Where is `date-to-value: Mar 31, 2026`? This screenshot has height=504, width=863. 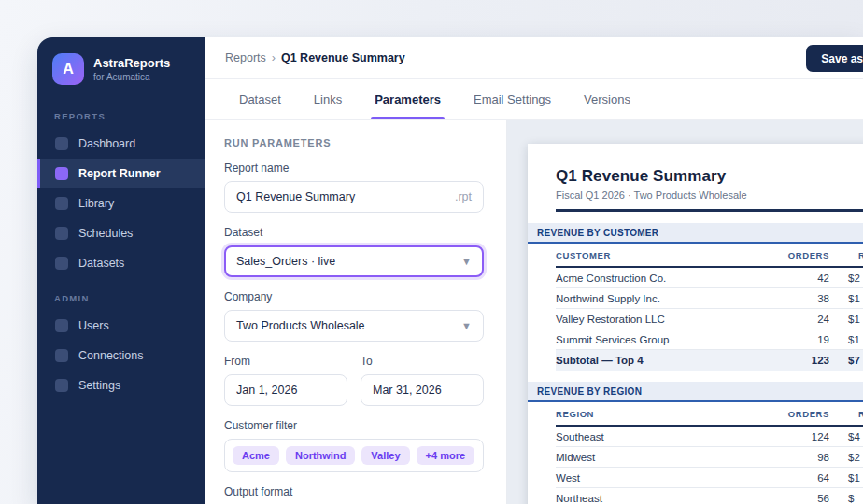
date-to-value: Mar 31, 2026 is located at coordinates (407, 390).